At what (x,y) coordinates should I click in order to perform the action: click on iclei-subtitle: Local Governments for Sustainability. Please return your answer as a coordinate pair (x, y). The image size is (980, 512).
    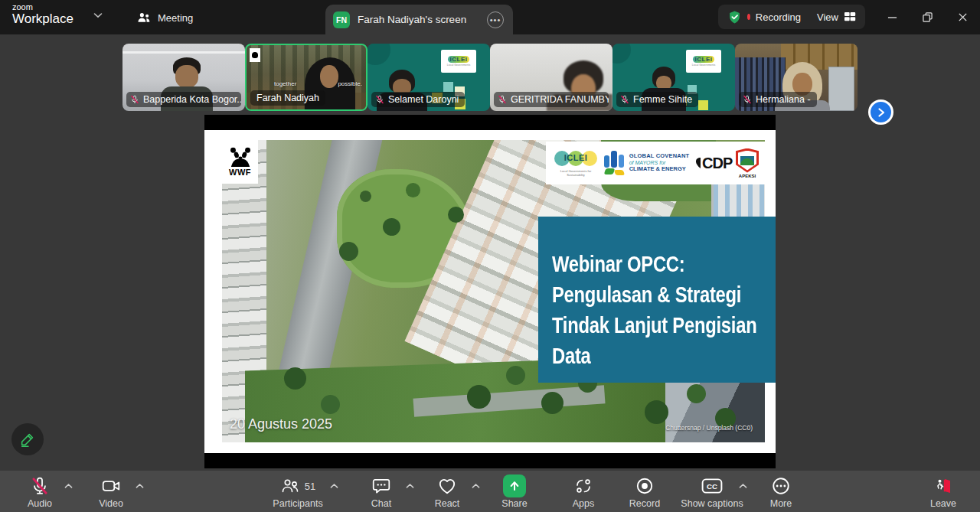
    Looking at the image, I should click on (576, 173).